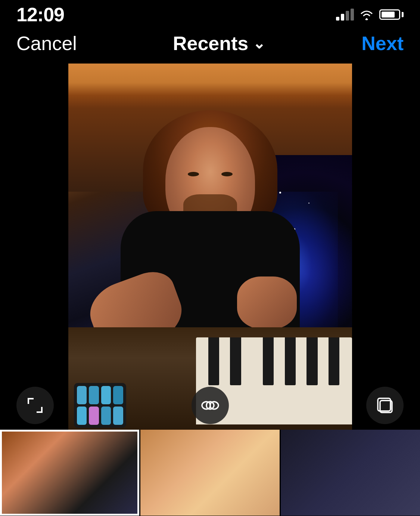  I want to click on chevron-down-icon: ⌄, so click(259, 43).